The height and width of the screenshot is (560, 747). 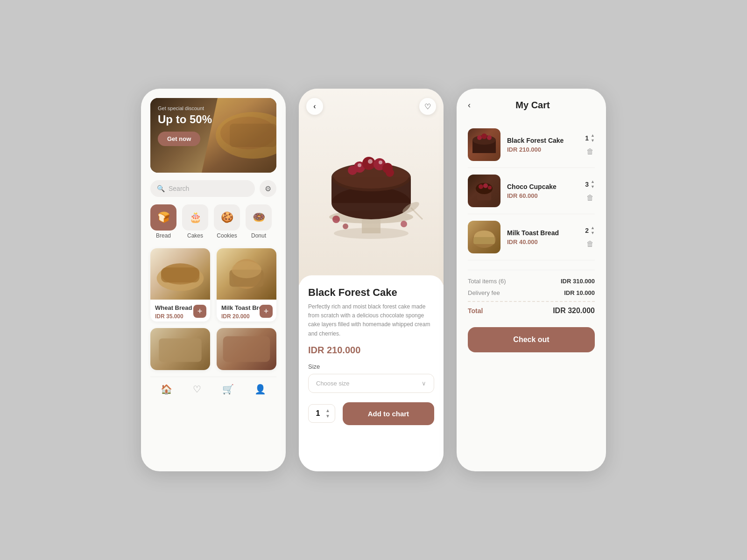 What do you see at coordinates (593, 182) in the screenshot?
I see `cart-qty-up-1: ▲` at bounding box center [593, 182].